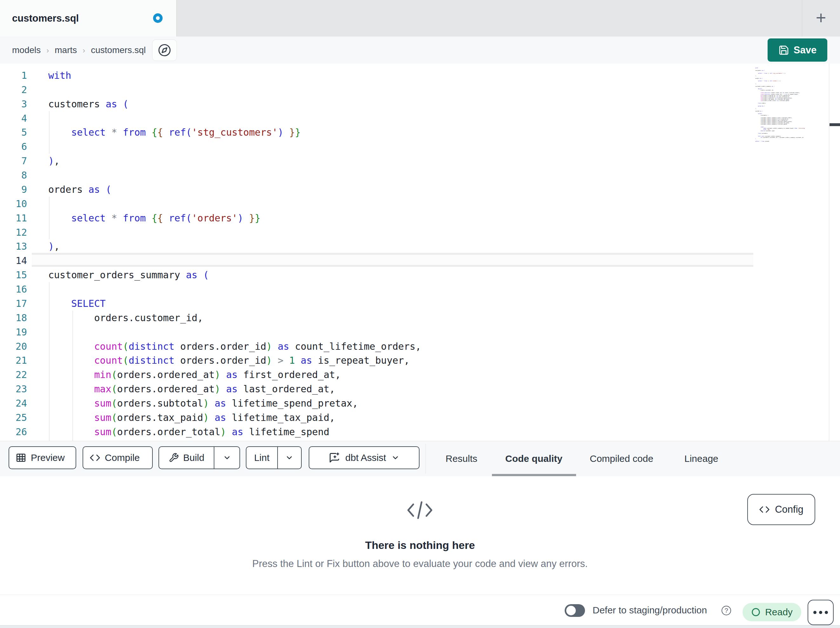 Image resolution: width=840 pixels, height=628 pixels. I want to click on assist-chat-icon, so click(335, 458).